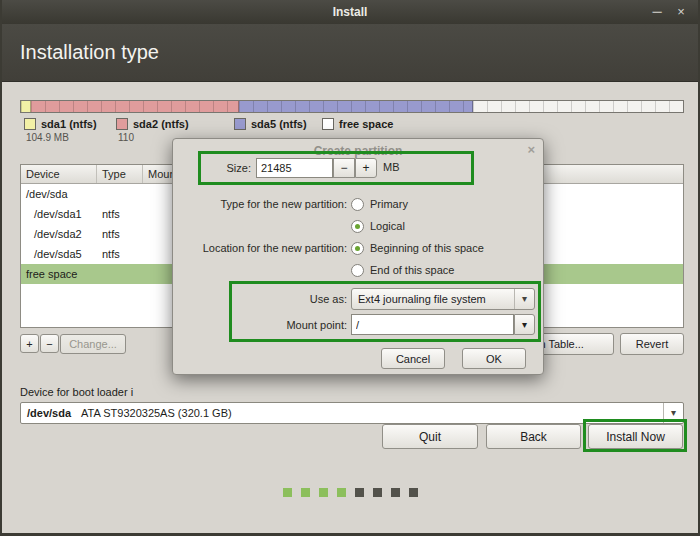 The image size is (700, 536). I want to click on legend-size: 104.9 MB, so click(62, 138).